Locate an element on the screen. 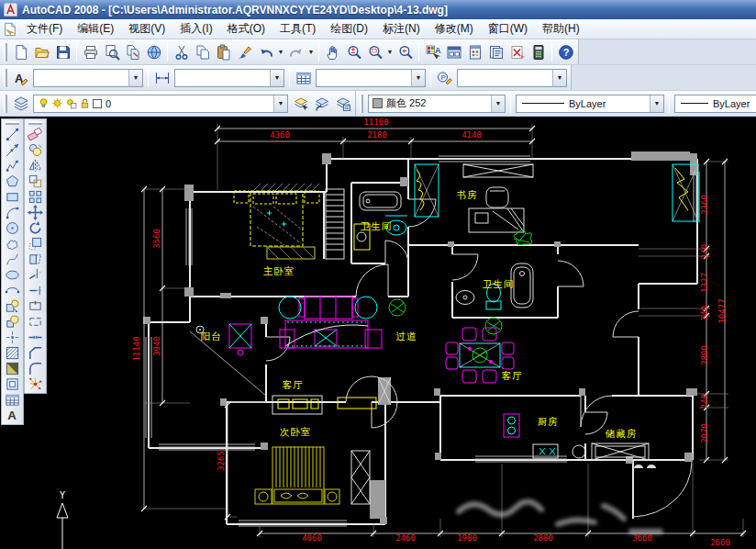 Image resolution: width=756 pixels, height=549 pixels. chamfer-button is located at coordinates (36, 353).